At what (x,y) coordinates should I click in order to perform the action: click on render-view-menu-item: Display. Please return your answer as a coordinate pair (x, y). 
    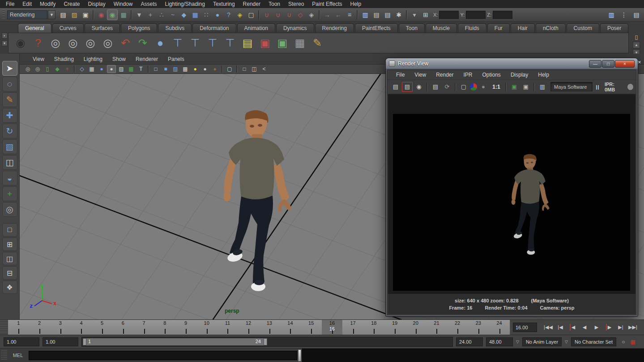
    Looking at the image, I should click on (519, 75).